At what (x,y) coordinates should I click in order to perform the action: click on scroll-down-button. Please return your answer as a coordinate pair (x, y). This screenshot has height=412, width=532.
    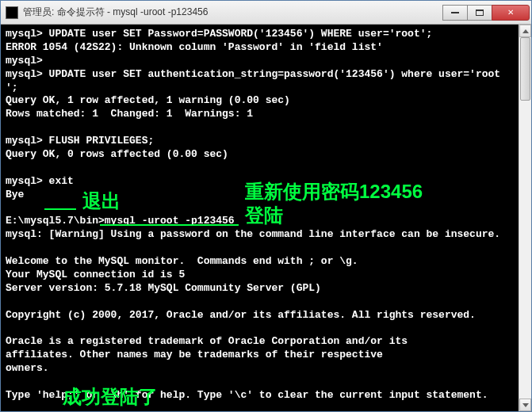
    Looking at the image, I should click on (525, 405).